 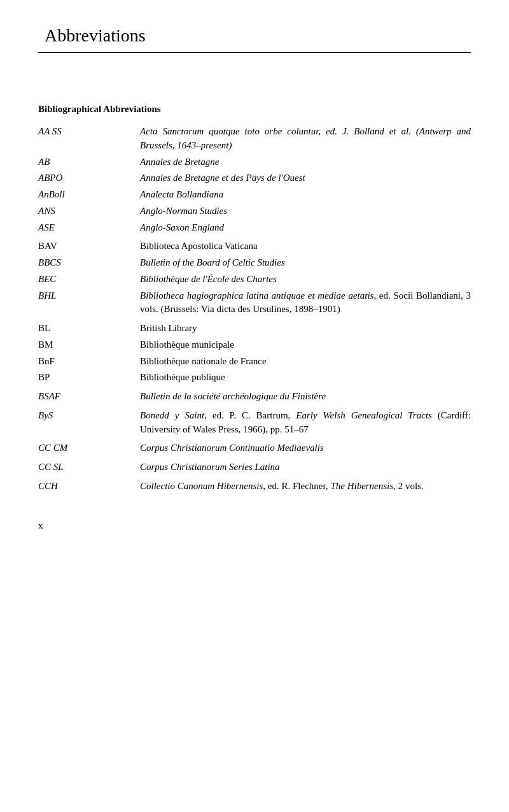 What do you see at coordinates (254, 448) in the screenshot?
I see `table-row: CC CMCorpus Christianorum Continuatio Me…` at bounding box center [254, 448].